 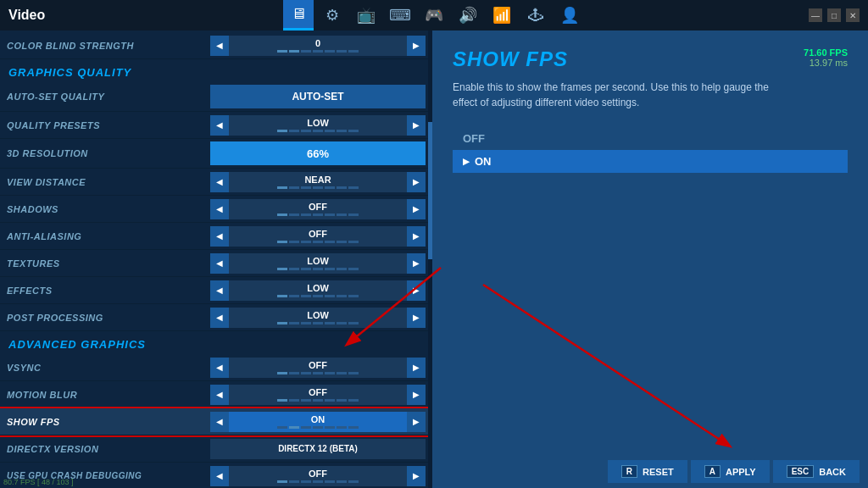 I want to click on quality-presets-value: LOW, so click(x=318, y=125).